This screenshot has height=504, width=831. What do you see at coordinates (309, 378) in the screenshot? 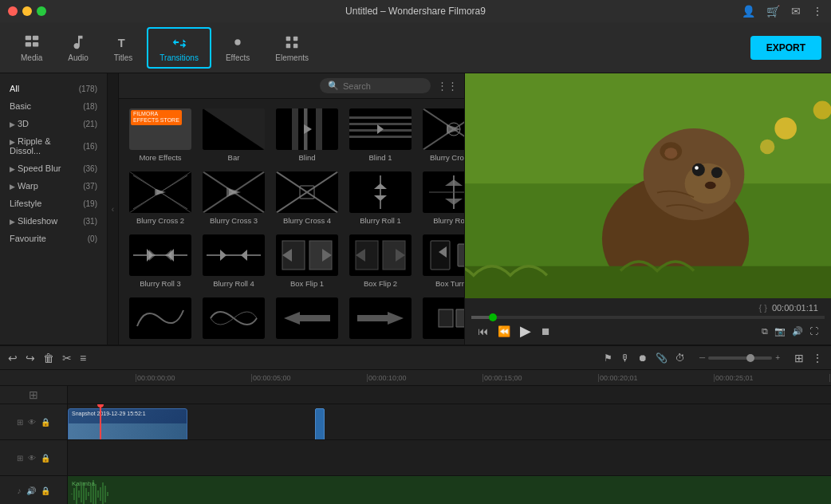
I see `ruler-mark: 00:00:05;00` at bounding box center [309, 378].